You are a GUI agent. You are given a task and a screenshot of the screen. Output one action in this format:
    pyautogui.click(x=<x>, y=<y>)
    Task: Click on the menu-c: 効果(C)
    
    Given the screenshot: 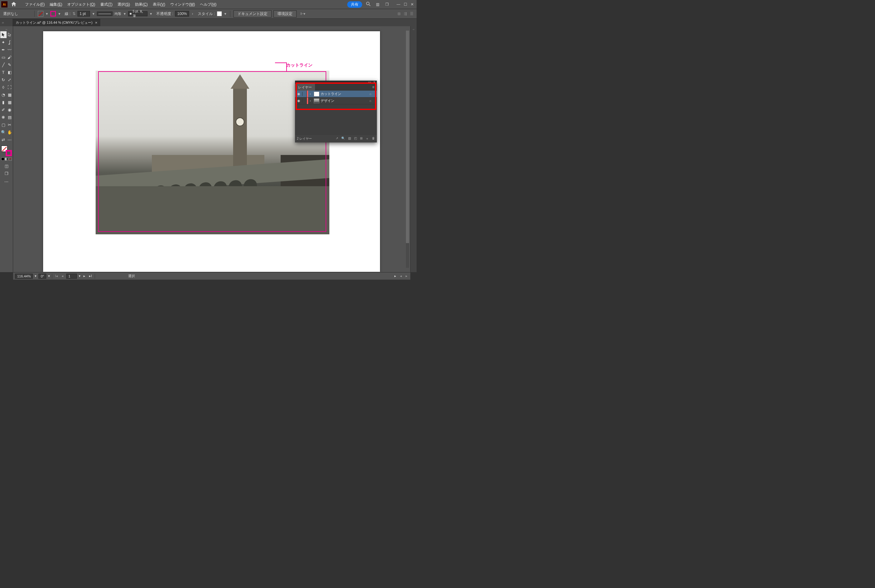 What is the action you would take?
    pyautogui.click(x=141, y=4)
    